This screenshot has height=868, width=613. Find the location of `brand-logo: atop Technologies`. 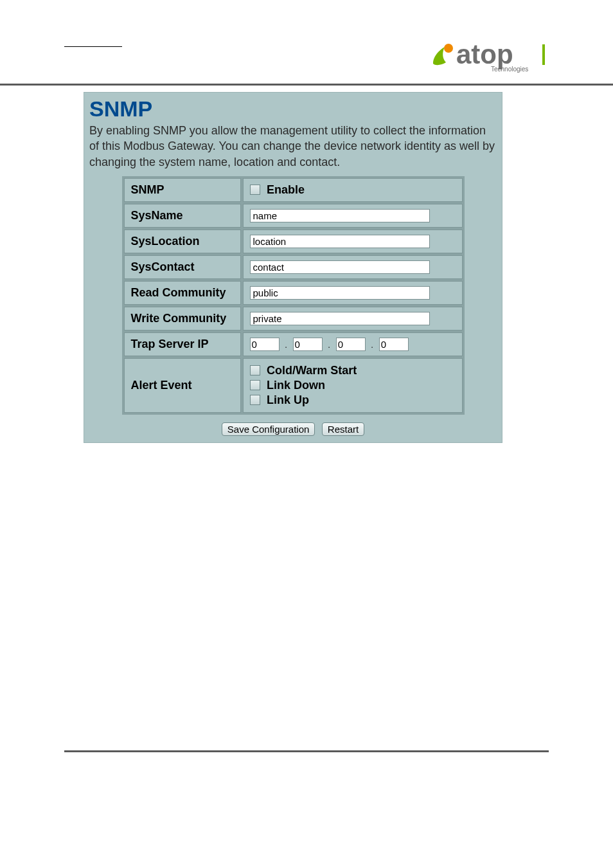

brand-logo: atop Technologies is located at coordinates (488, 55).